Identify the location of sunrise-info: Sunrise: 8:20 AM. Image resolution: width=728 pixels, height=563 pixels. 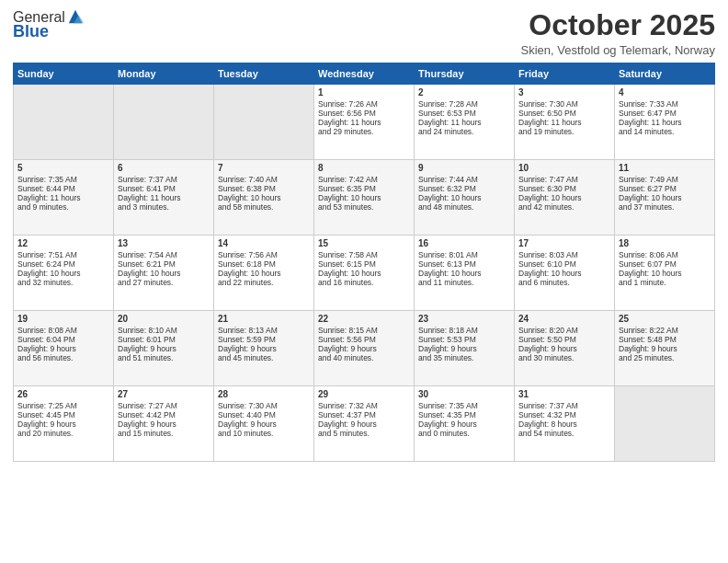
(564, 330).